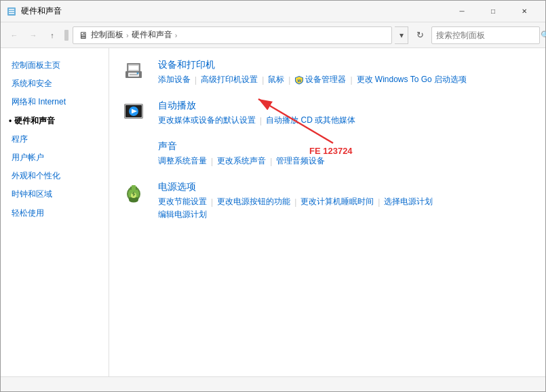 This screenshot has width=546, height=392. I want to click on forward-button: →, so click(33, 35).